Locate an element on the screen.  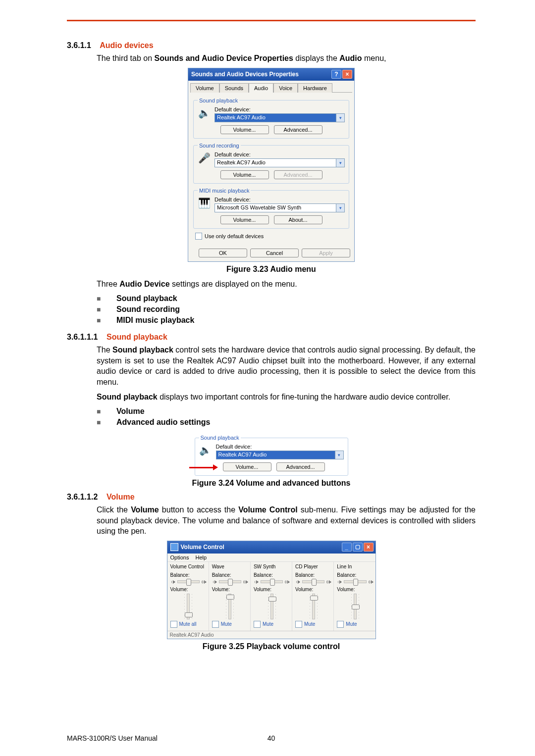
tab-voice: Voice is located at coordinates (285, 88).